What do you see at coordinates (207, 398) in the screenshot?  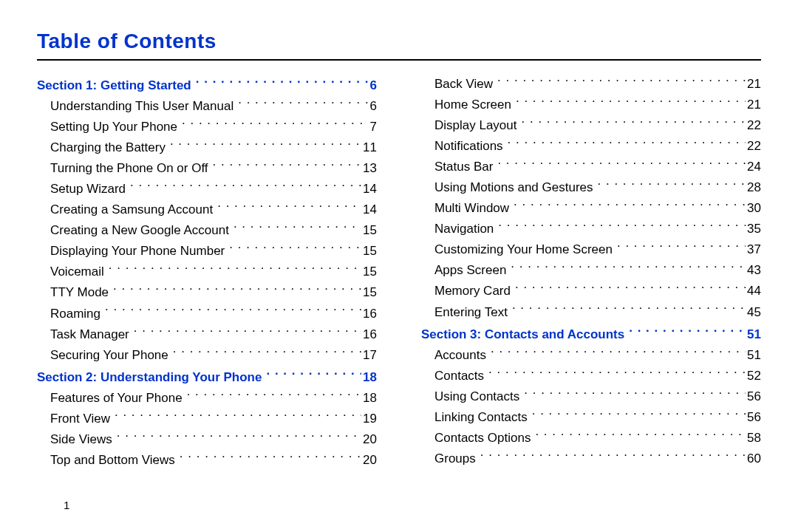 I see `toc-entry: Features of Your Phone18` at bounding box center [207, 398].